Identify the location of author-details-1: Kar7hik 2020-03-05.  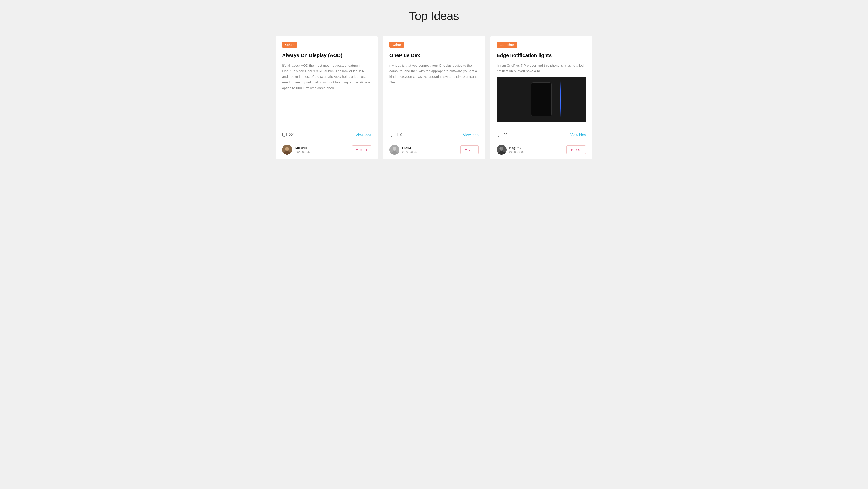
(303, 150).